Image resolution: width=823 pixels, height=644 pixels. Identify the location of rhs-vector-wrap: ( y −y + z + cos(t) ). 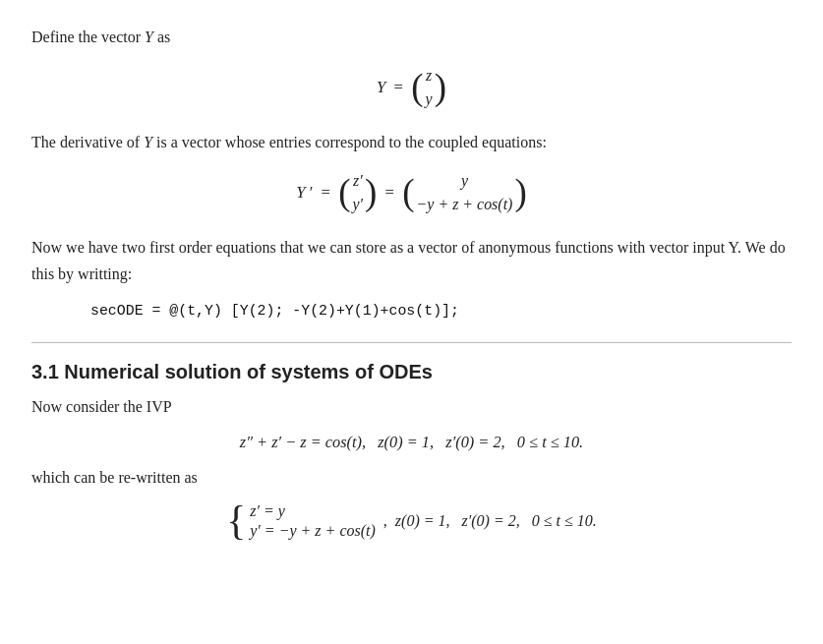
(464, 193).